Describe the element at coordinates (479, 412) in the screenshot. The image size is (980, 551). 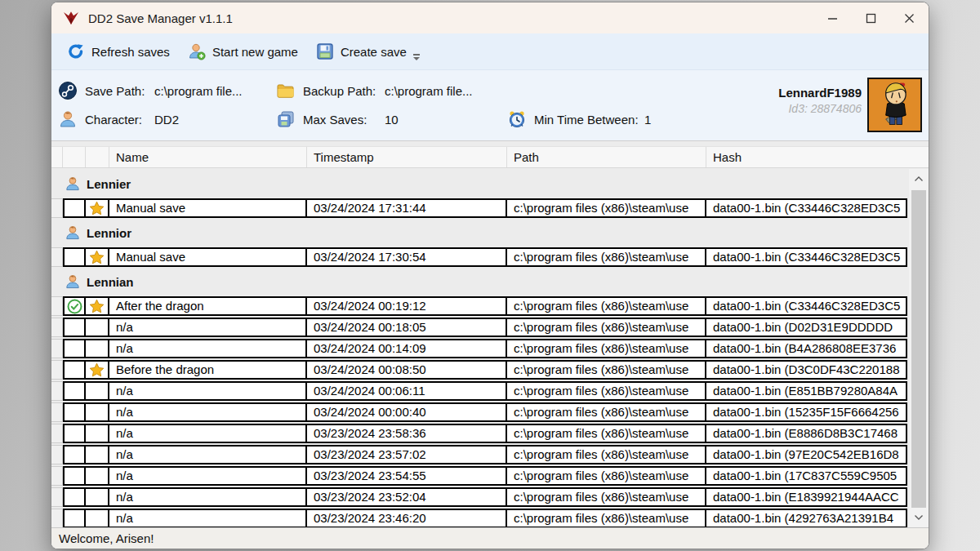
I see `table-row: n/a03/24/2024 00:00:40c:\program files (…` at that location.